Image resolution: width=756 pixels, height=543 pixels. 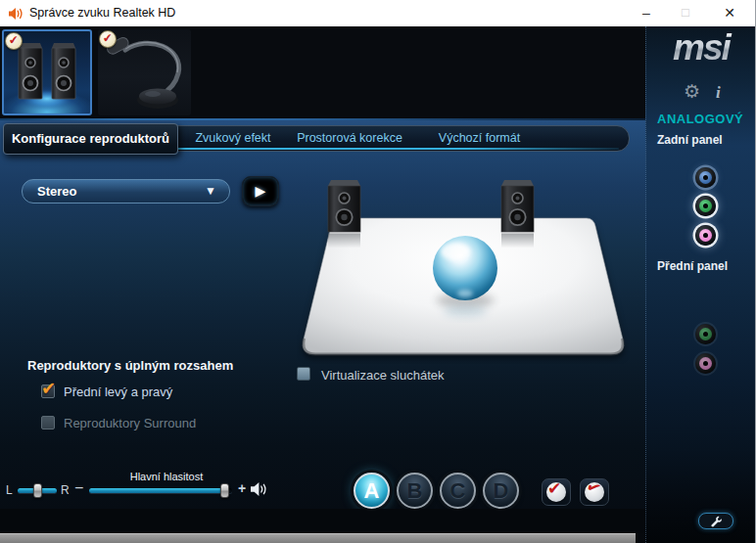 I want to click on dropdown-selected-value: Stereo, so click(x=57, y=192).